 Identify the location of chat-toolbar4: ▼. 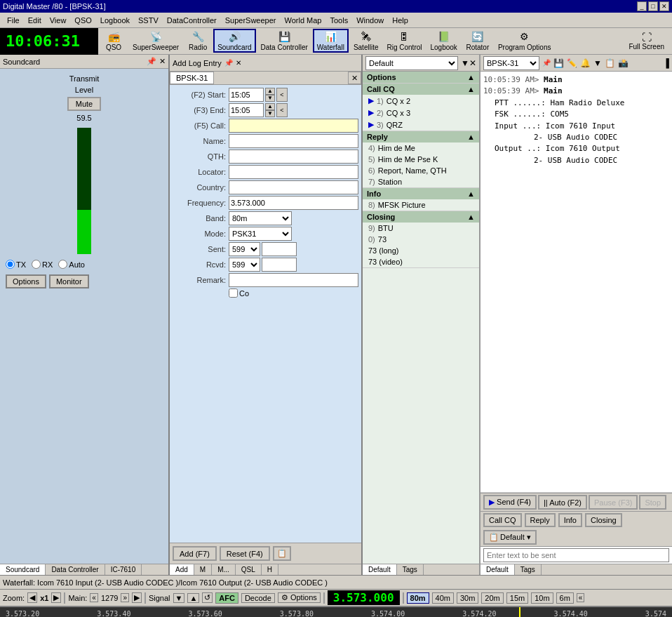
(598, 63).